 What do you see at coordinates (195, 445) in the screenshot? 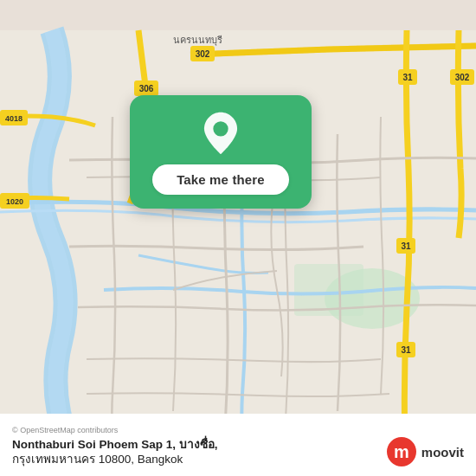
I see `address-line1: Nonthaburi Soi Phoem Sap 1, บางซื่อ,` at bounding box center [195, 445].